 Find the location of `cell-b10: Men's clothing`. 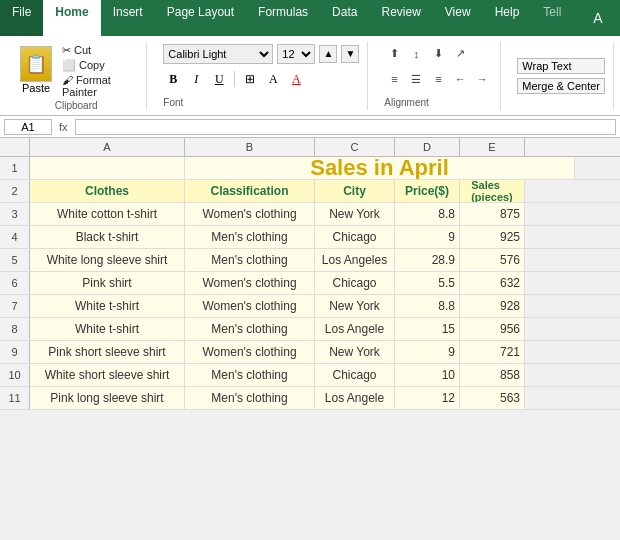

cell-b10: Men's clothing is located at coordinates (250, 375).